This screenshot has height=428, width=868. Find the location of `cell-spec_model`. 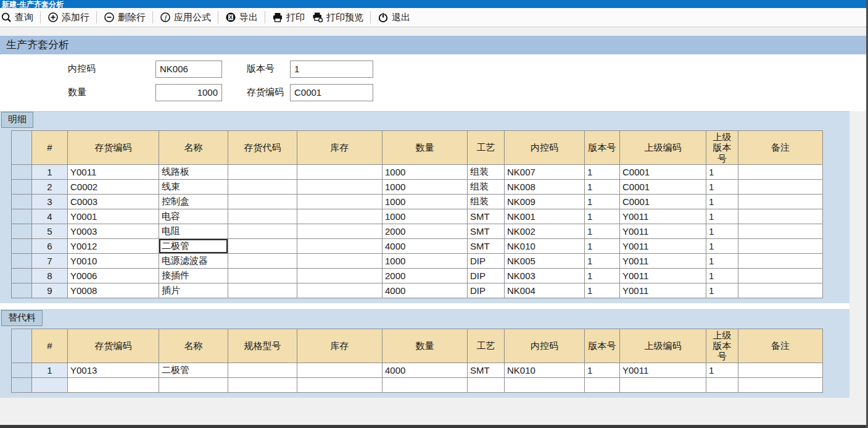

cell-spec_model is located at coordinates (263, 385).